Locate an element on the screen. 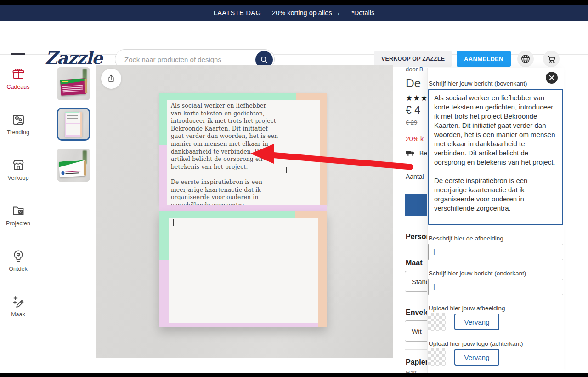 The height and width of the screenshot is (377, 588). card-fold-band is located at coordinates (243, 208).